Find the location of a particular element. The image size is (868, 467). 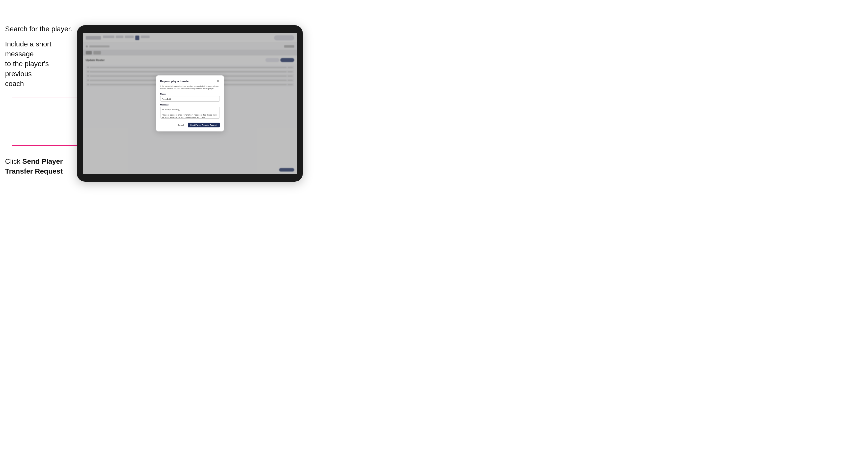

annotation-message: Include a short messageto the player's p… is located at coordinates (39, 64).